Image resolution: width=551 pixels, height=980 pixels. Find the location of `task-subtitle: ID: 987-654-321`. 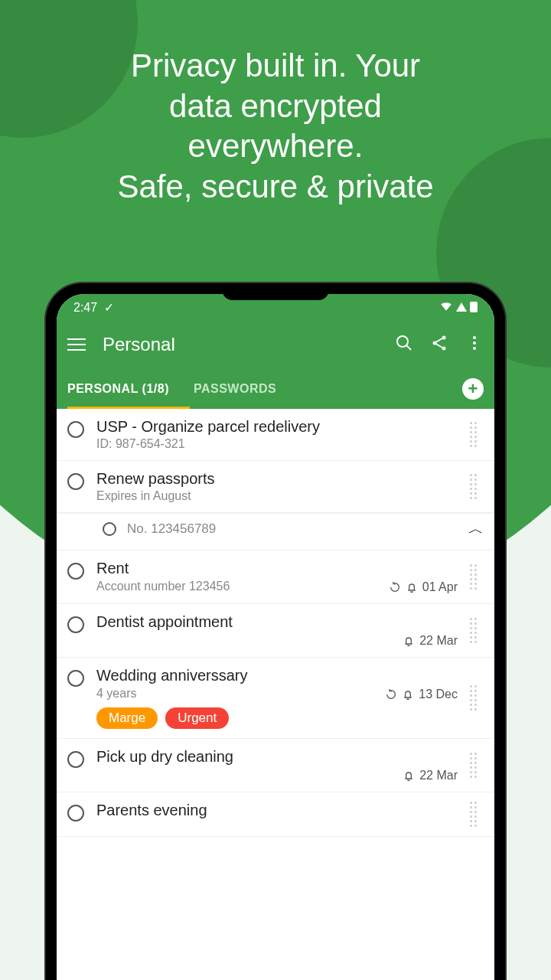

task-subtitle: ID: 987-654-321 is located at coordinates (277, 444).